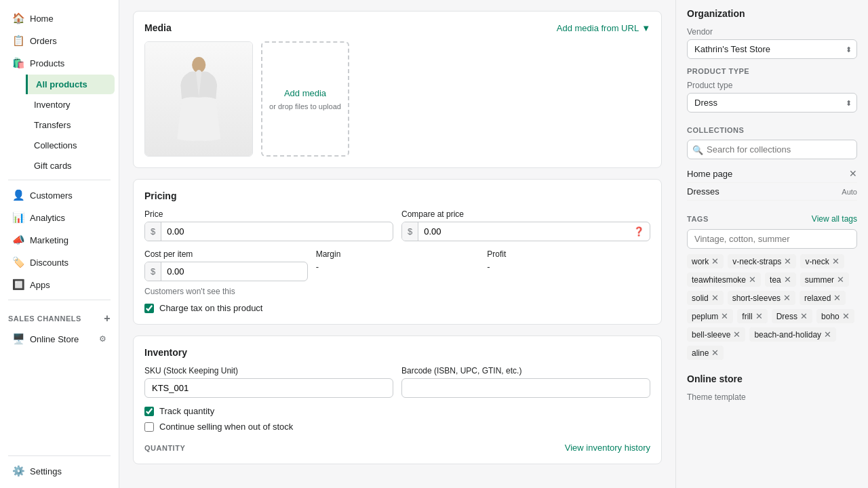 This screenshot has width=868, height=488. I want to click on sidebar-item-discounts: 🏷️ Discounts, so click(60, 262).